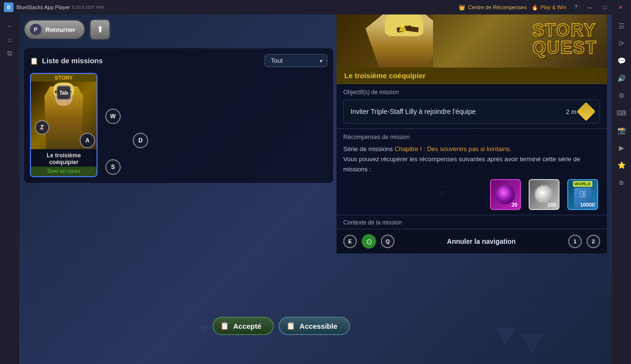  I want to click on action-buttons: 📋 Accepté 📋 Accessible, so click(281, 326).